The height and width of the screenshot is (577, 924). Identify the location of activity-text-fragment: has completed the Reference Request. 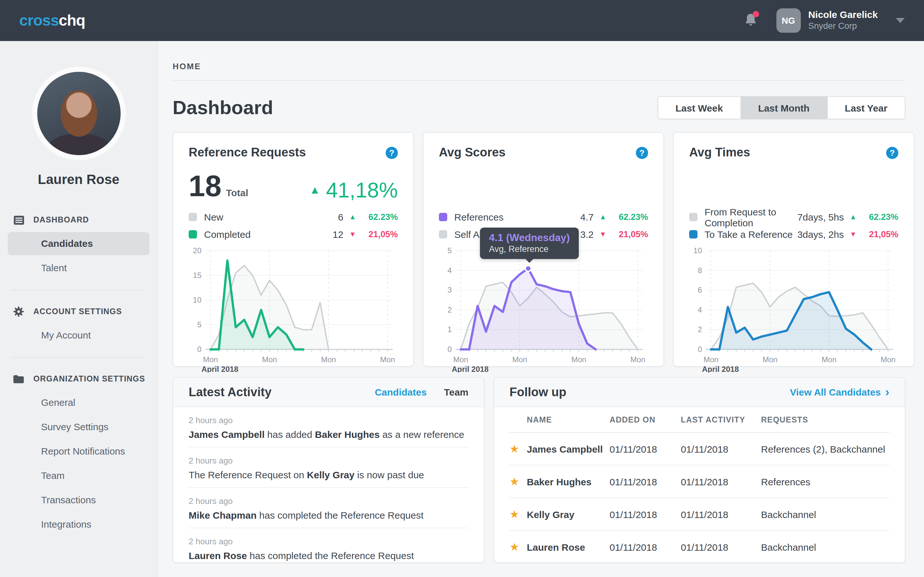
(340, 515).